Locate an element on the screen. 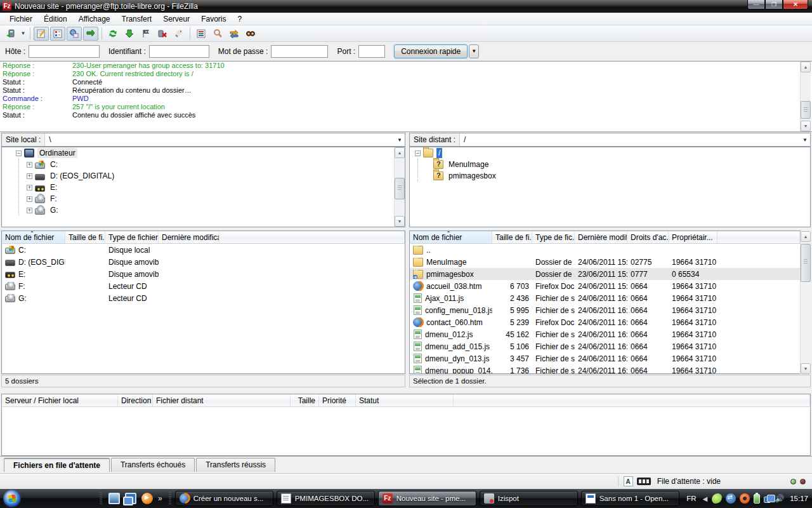 Image resolution: width=812 pixels, height=508 pixels. synchronized-browsing-icon is located at coordinates (234, 34).